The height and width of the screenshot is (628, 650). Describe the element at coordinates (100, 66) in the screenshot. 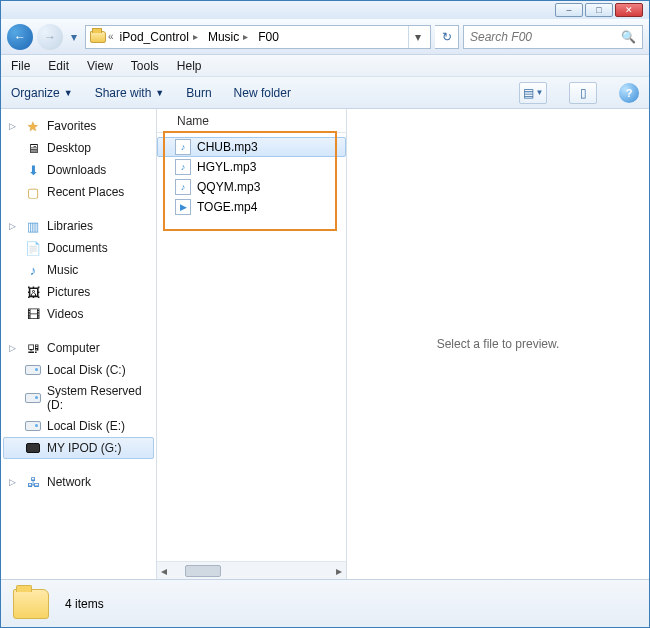

I see `menu-view: View` at that location.